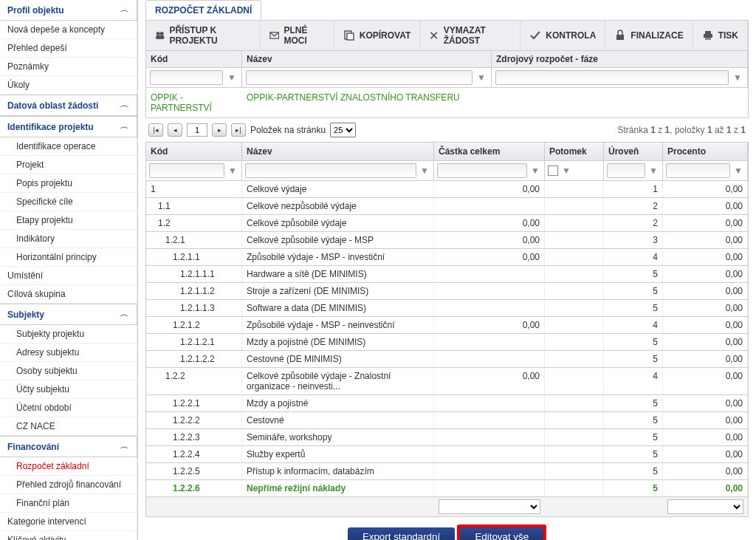  What do you see at coordinates (69, 49) in the screenshot?
I see `sidebar-item-prehled-depesi: Přehled depeší` at bounding box center [69, 49].